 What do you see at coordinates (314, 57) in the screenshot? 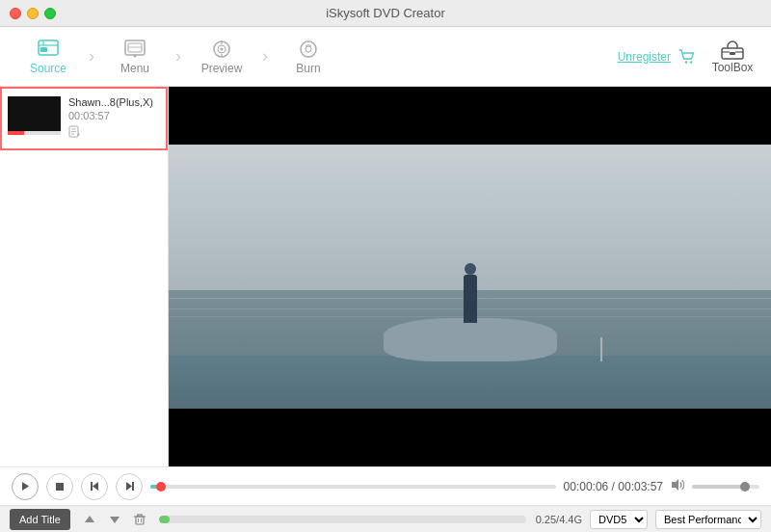
I see `nav-tabs: Source › Menu ›` at bounding box center [314, 57].